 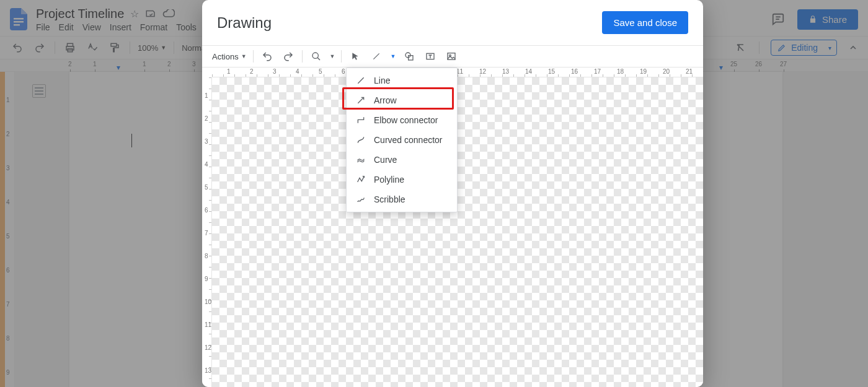 I want to click on line-icon, so click(x=361, y=80).